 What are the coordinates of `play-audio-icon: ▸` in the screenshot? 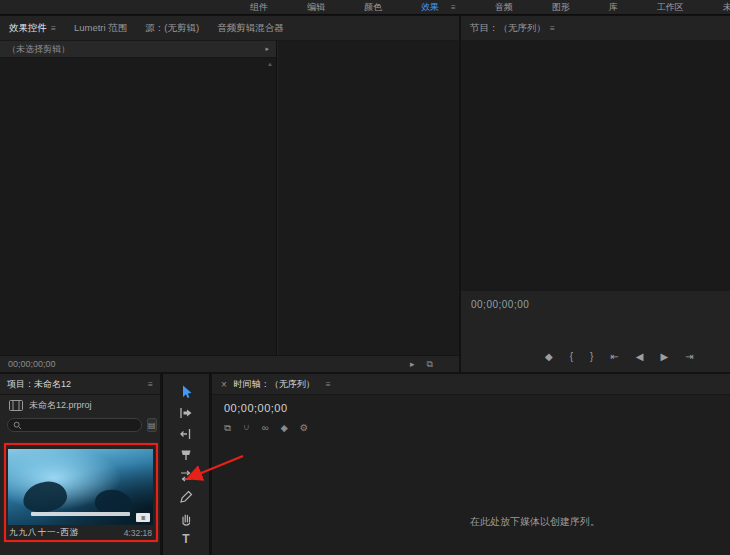 It's located at (412, 364).